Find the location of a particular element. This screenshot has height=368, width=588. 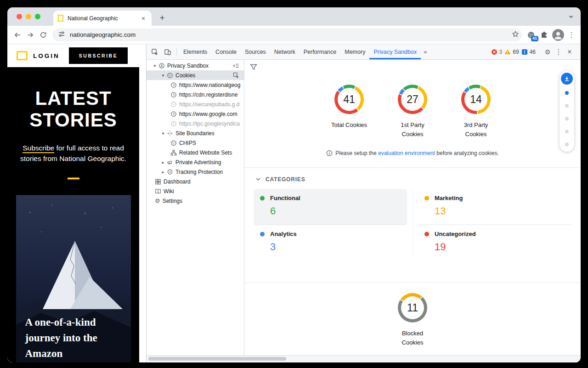

category-dot is located at coordinates (427, 198).